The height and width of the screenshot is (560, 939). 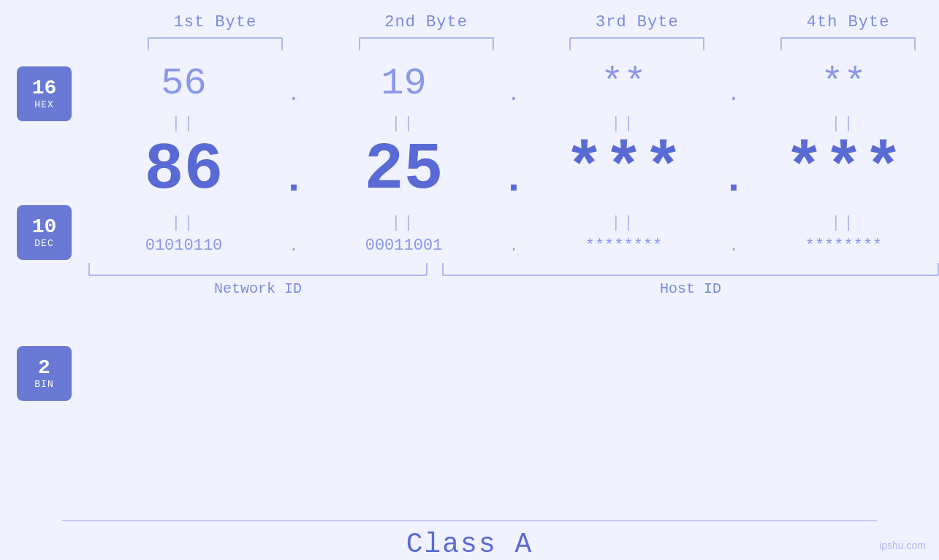 What do you see at coordinates (691, 289) in the screenshot?
I see `host-id-label: Host ID` at bounding box center [691, 289].